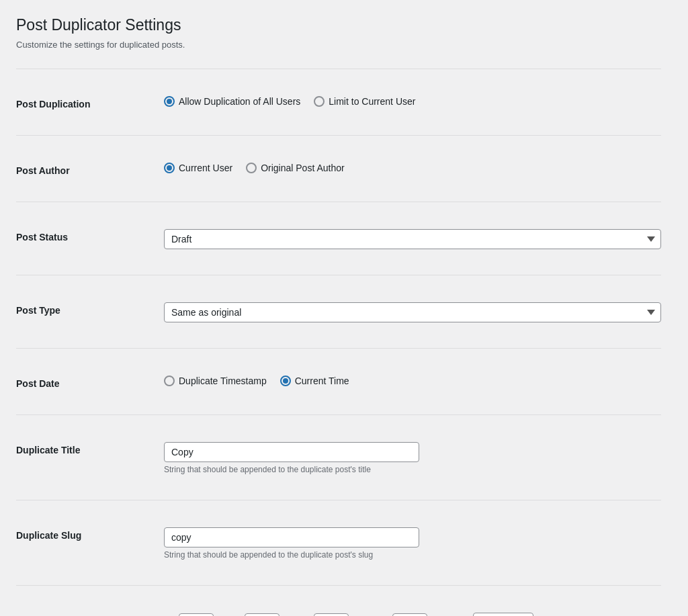 This screenshot has width=688, height=616. What do you see at coordinates (215, 381) in the screenshot?
I see `radio-duplicate-timestamp: Duplicate Timestamp` at bounding box center [215, 381].